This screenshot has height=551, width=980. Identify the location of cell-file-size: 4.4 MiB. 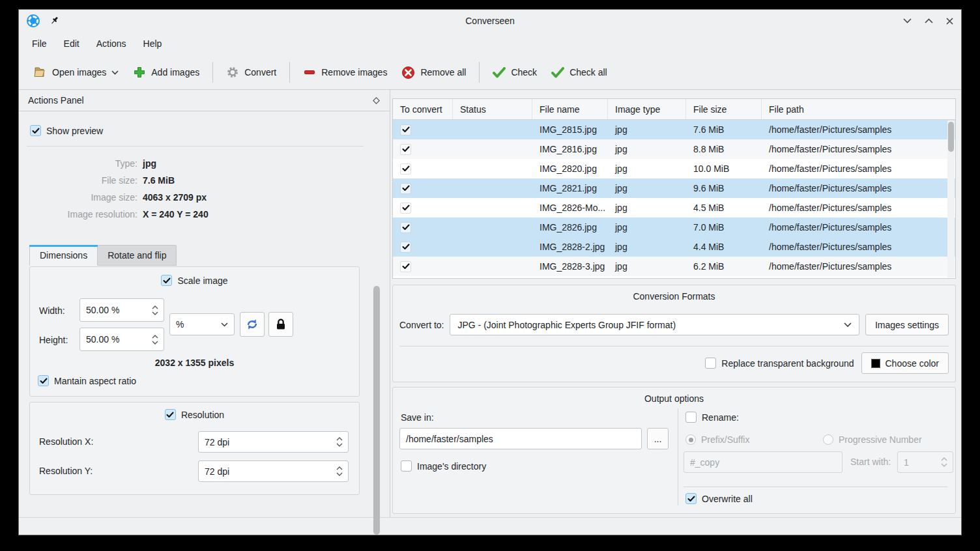
(724, 247).